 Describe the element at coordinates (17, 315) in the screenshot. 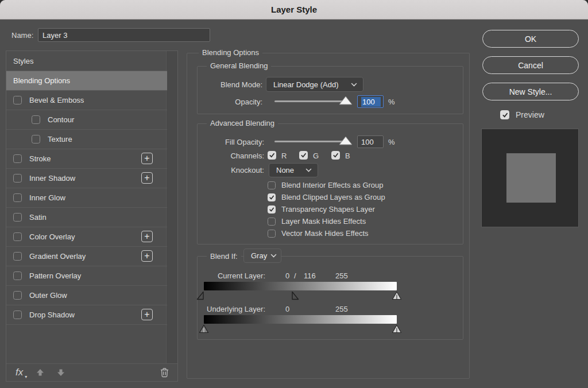

I see `drop-shadow-checkbox` at that location.